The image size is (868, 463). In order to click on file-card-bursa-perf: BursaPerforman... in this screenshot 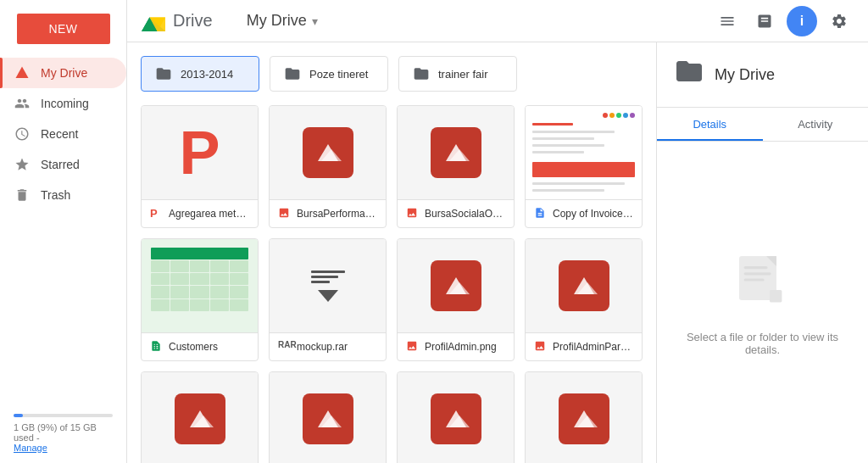, I will do `click(327, 166)`.